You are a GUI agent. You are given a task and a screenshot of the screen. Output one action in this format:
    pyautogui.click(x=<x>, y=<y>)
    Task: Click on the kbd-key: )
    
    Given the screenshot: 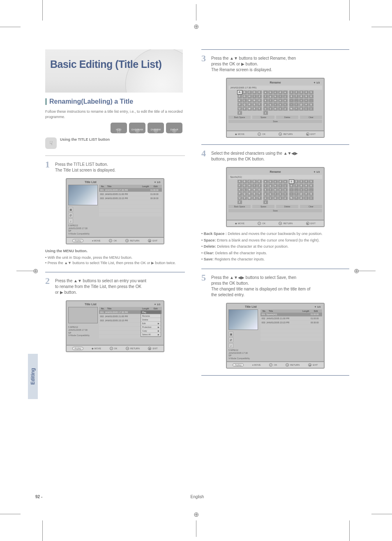 What is the action you would take?
    pyautogui.click(x=311, y=198)
    